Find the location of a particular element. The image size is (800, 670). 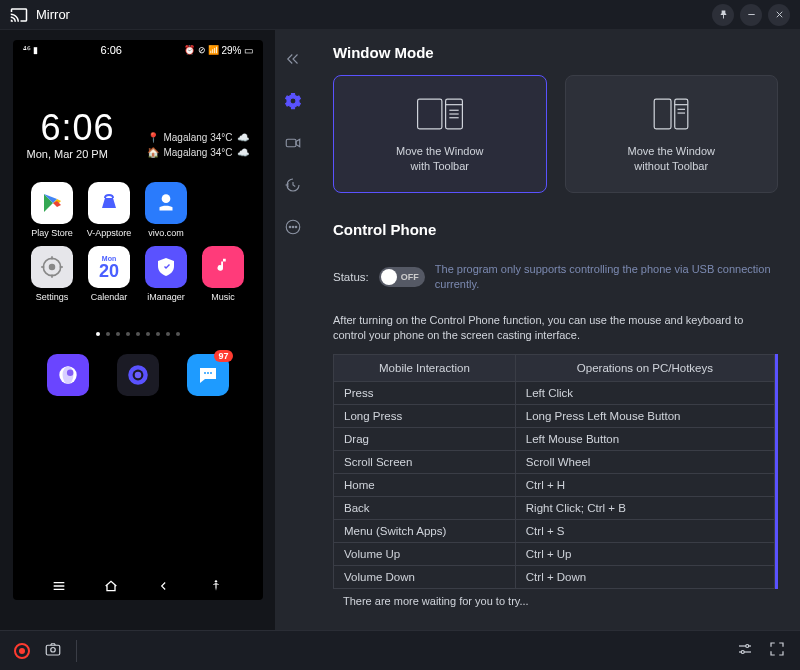

table-row: Long PressLong Press Left Mouse Button is located at coordinates (554, 416).